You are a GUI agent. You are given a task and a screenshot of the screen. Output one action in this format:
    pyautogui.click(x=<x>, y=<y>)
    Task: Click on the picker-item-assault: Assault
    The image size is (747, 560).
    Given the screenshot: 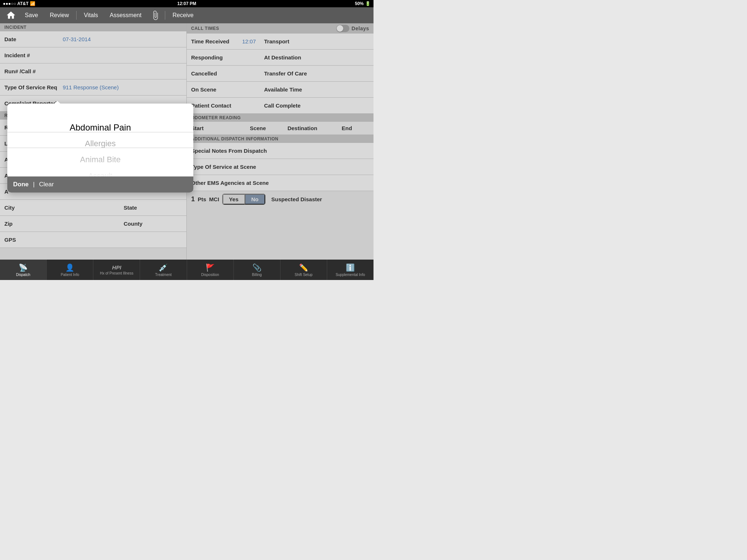 What is the action you would take?
    pyautogui.click(x=100, y=172)
    